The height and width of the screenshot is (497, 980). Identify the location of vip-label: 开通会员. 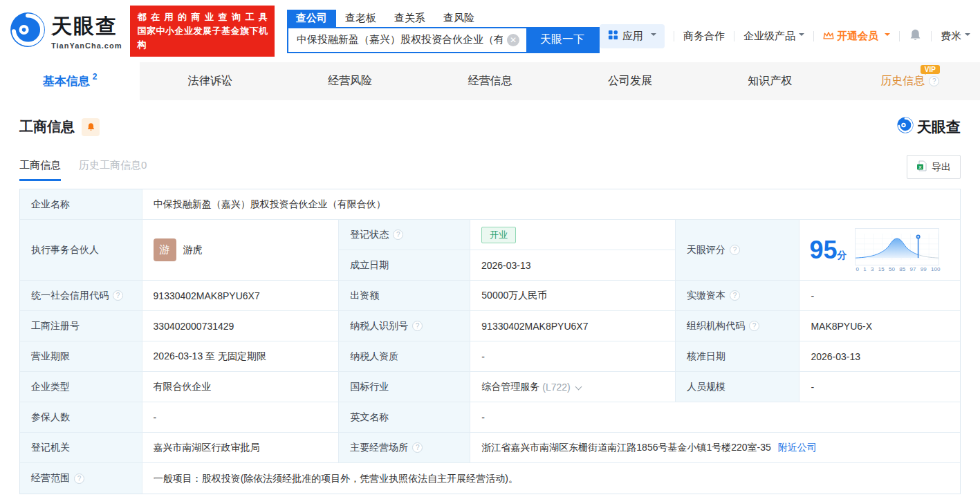
(858, 36).